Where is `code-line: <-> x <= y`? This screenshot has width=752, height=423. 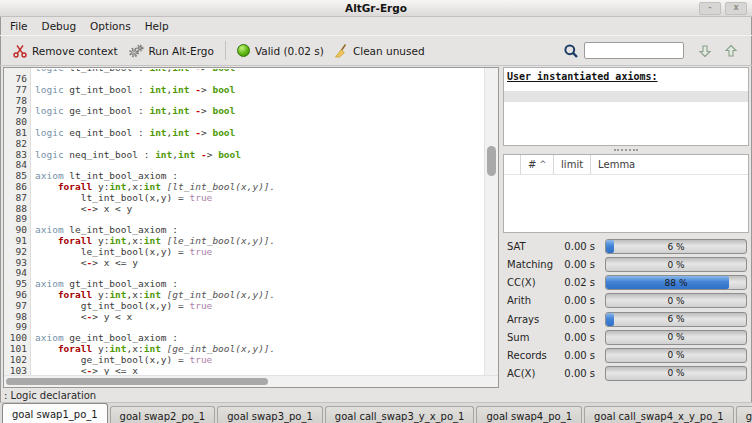
code-line: <-> x <= y is located at coordinates (260, 264).